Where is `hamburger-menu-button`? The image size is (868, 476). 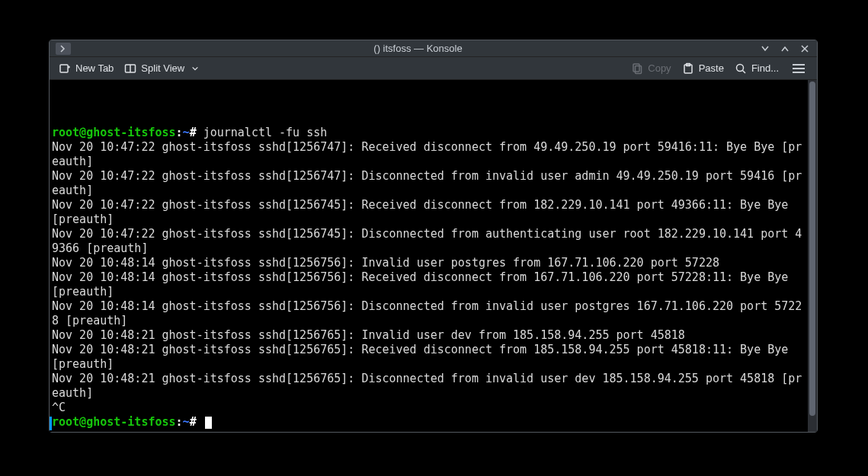
hamburger-menu-button is located at coordinates (799, 69).